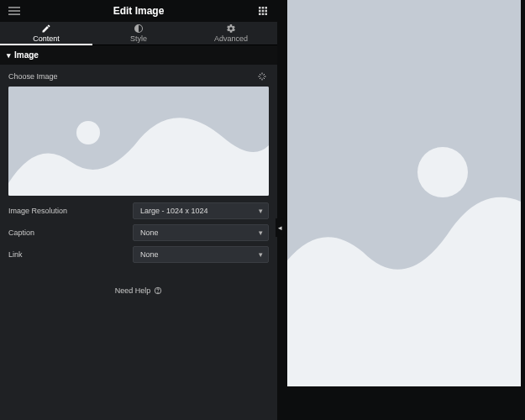 The height and width of the screenshot is (420, 525). I want to click on panel-title: Edit Image, so click(139, 11).